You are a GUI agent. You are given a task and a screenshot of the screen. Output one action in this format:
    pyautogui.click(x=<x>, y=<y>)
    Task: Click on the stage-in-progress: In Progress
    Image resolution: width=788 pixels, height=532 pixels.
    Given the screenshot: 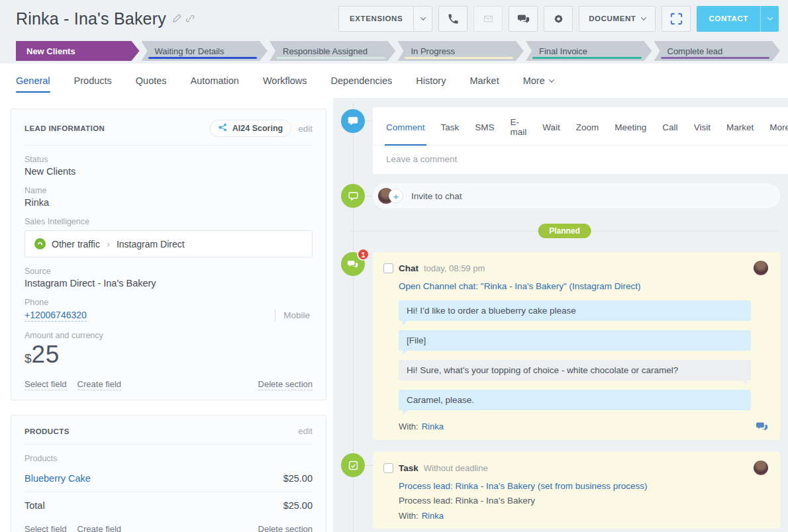 What is the action you would take?
    pyautogui.click(x=461, y=51)
    